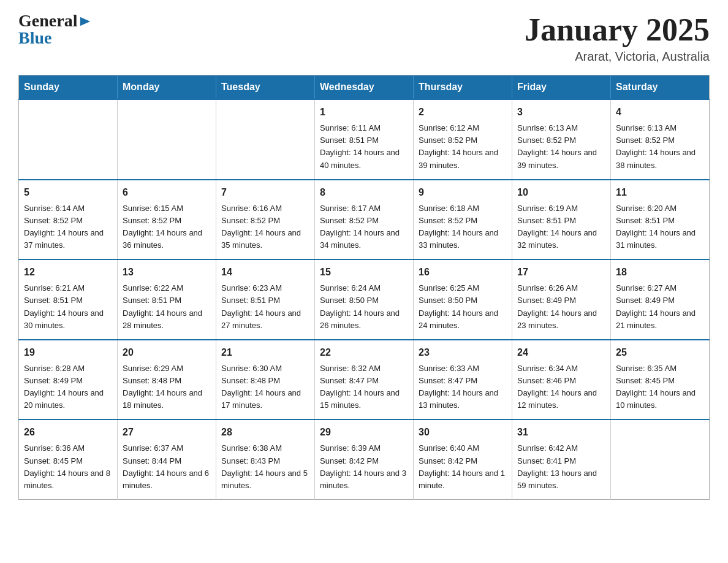  Describe the element at coordinates (364, 88) in the screenshot. I see `weekday-header-wednesday: Wednesday` at that location.